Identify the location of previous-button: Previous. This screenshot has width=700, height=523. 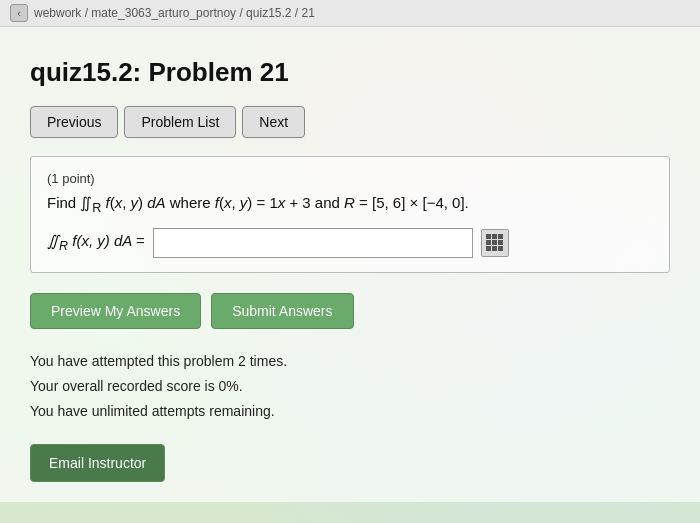
(74, 122).